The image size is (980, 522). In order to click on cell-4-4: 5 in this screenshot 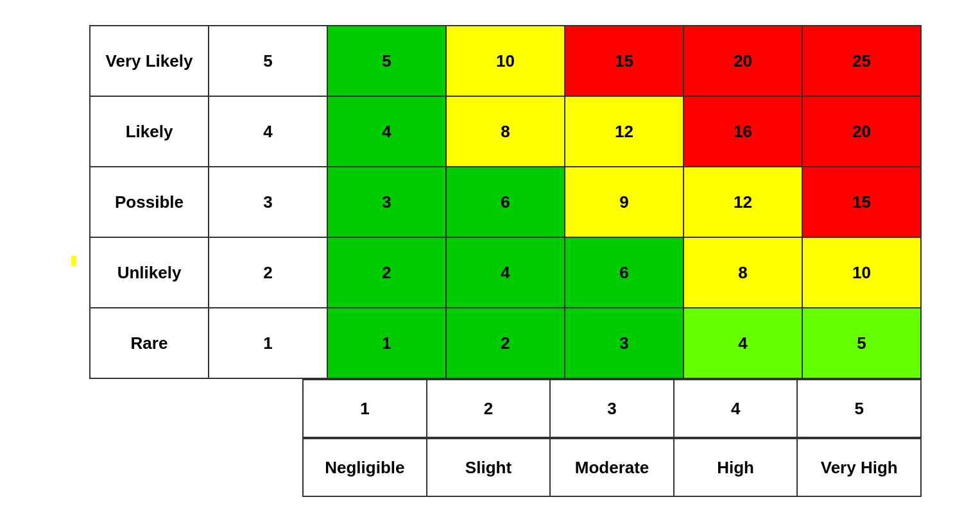, I will do `click(861, 343)`.